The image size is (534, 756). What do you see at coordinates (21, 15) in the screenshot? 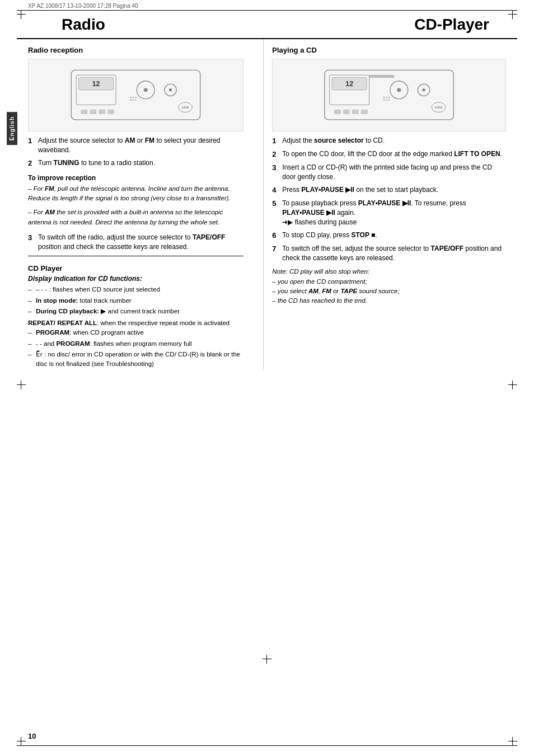
I see `crosshair-top-left` at bounding box center [21, 15].